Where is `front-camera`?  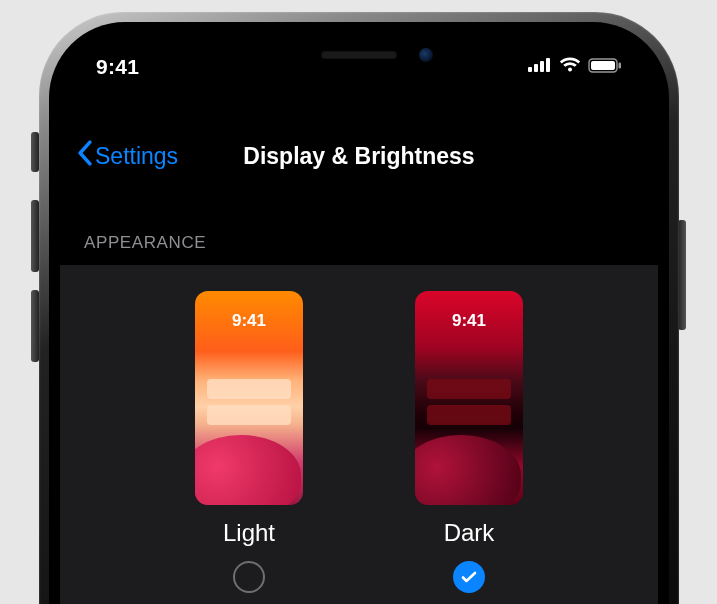
front-camera is located at coordinates (426, 55).